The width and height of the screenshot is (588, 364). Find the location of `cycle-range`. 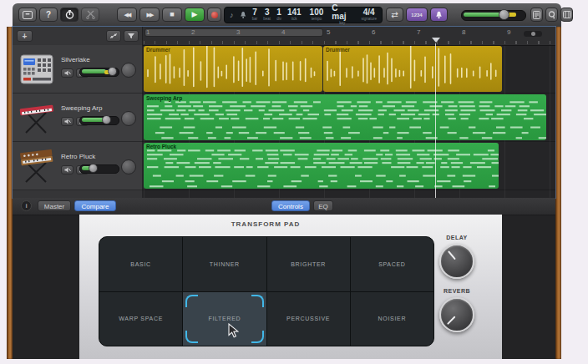

cycle-range is located at coordinates (234, 33).